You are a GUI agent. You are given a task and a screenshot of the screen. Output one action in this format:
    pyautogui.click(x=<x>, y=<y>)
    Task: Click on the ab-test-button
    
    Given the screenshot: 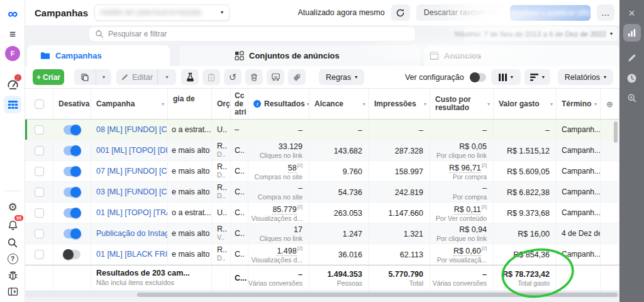 What is the action you would take?
    pyautogui.click(x=190, y=77)
    